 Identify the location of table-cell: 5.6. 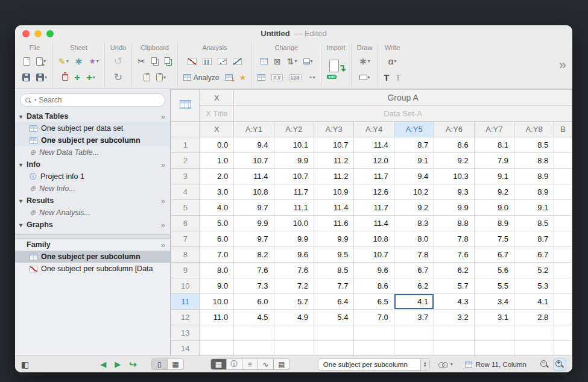
(494, 271).